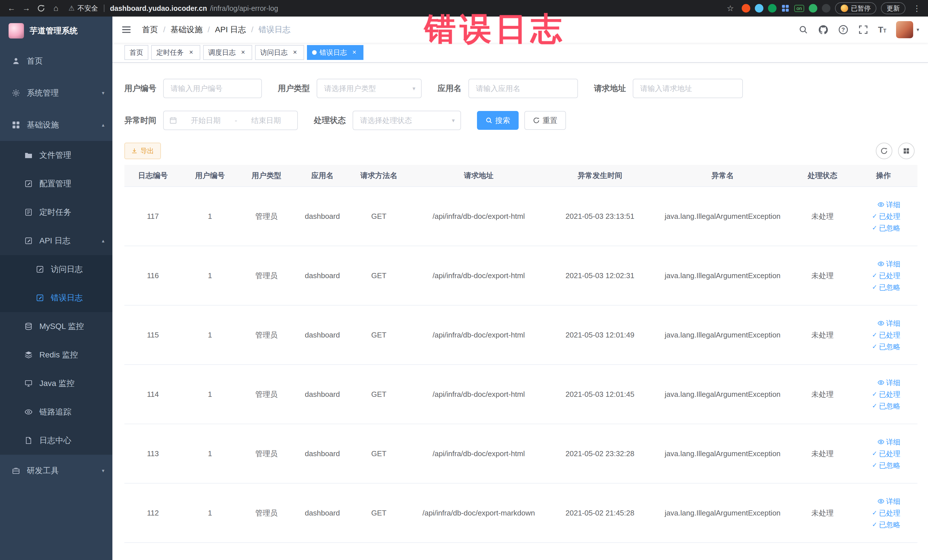 The image size is (928, 560). I want to click on tab-home: 首页, so click(136, 53).